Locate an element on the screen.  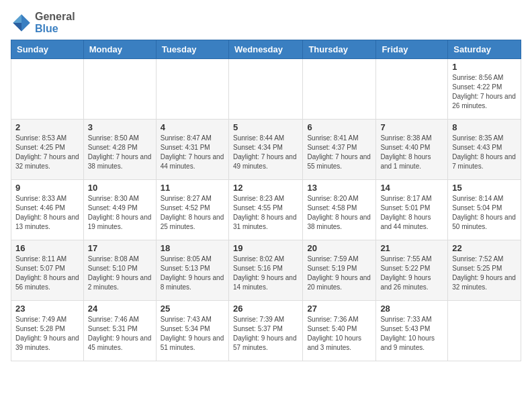
day-number: 3 is located at coordinates (120, 128).